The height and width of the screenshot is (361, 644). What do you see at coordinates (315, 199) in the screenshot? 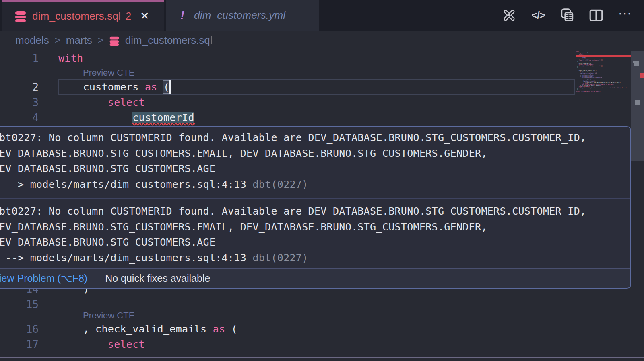
I see `tooltip-divider` at bounding box center [315, 199].